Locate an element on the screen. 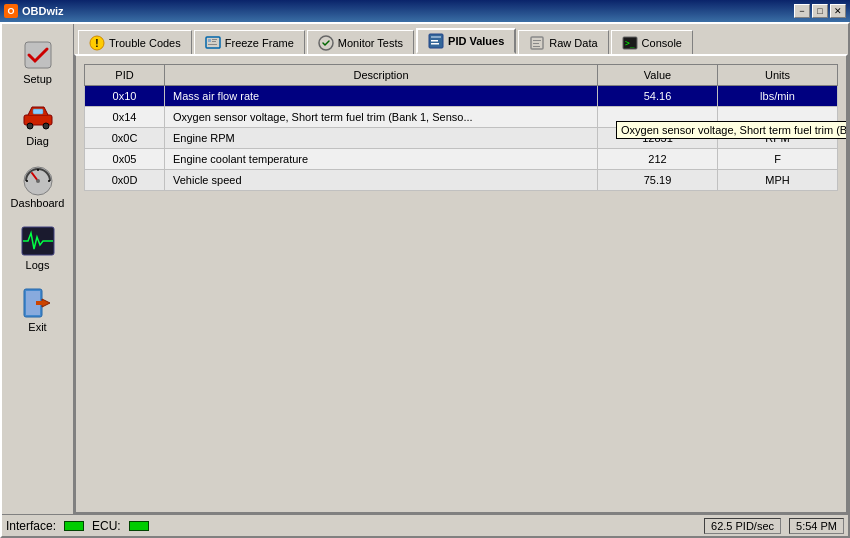 The height and width of the screenshot is (538, 850). close-button: ✕ is located at coordinates (838, 11).